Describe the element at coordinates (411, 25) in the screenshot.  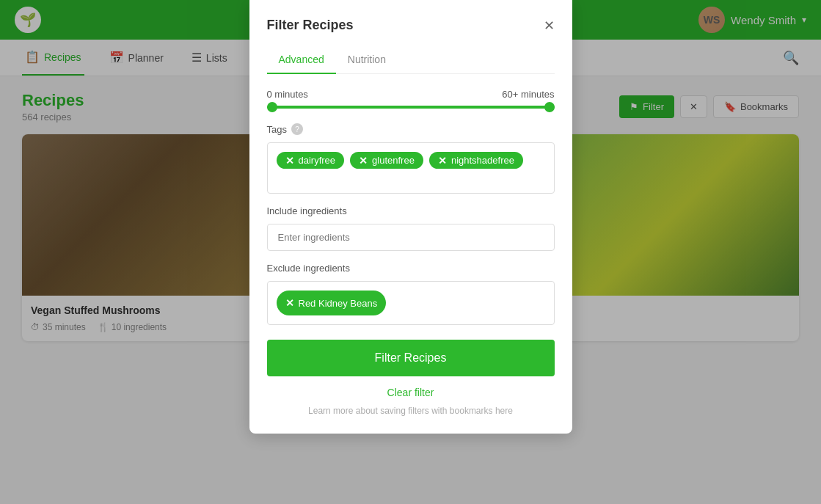
I see `modal-header: Filter Recipes ✕` at that location.